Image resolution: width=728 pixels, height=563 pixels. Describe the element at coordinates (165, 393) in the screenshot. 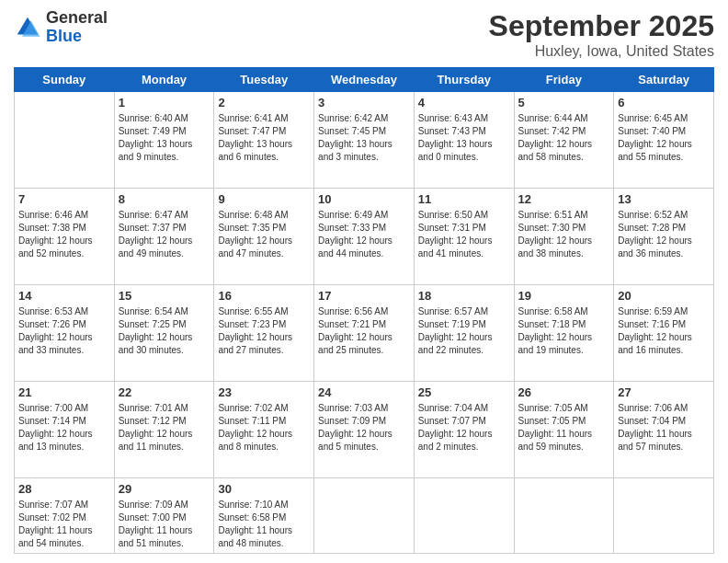

I see `day-number: 22` at that location.